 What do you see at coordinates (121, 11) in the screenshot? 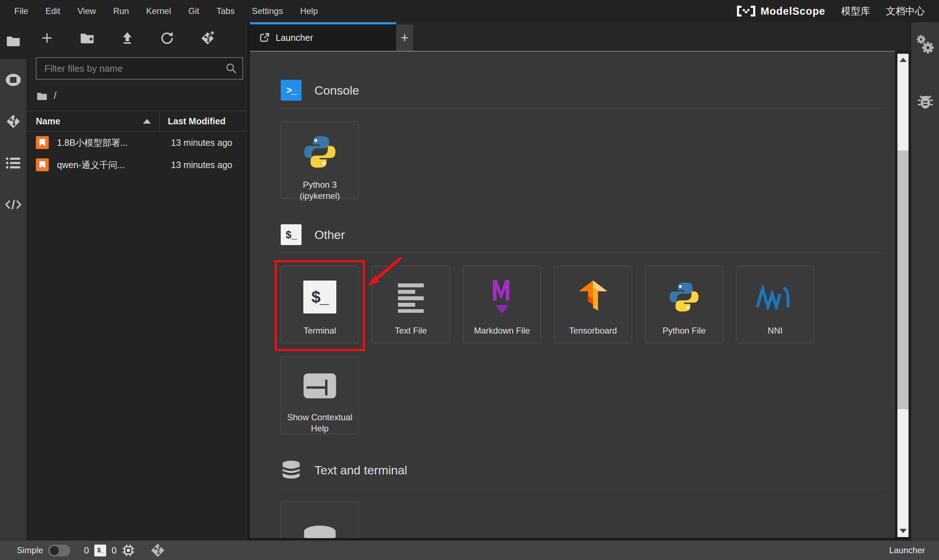
I see `menu-run: Run` at bounding box center [121, 11].